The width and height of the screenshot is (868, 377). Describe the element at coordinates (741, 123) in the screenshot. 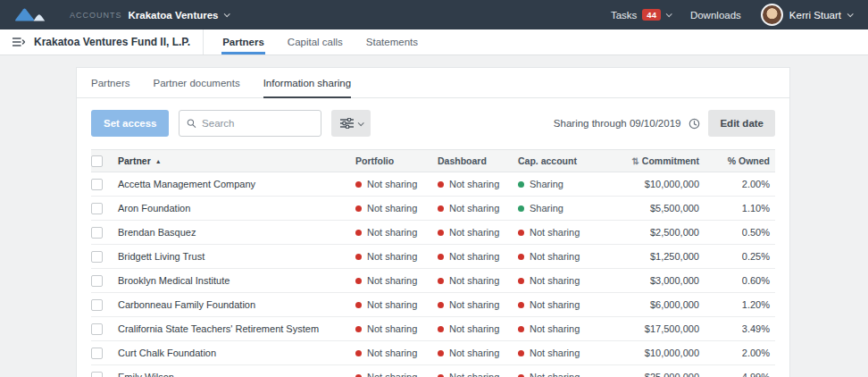

I see `edit-date-button: Edit date` at that location.